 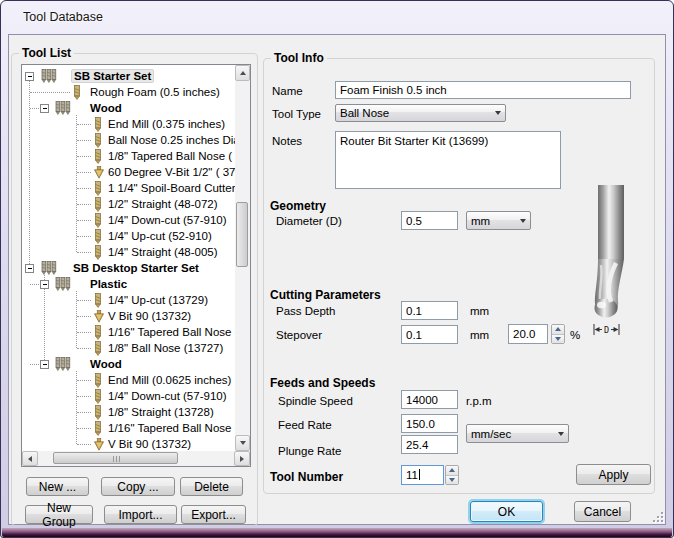 What do you see at coordinates (58, 486) in the screenshot?
I see `new-tool-button: New ...` at bounding box center [58, 486].